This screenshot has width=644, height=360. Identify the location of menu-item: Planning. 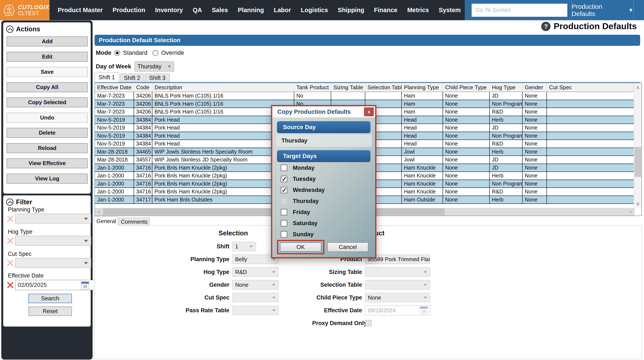
(251, 10).